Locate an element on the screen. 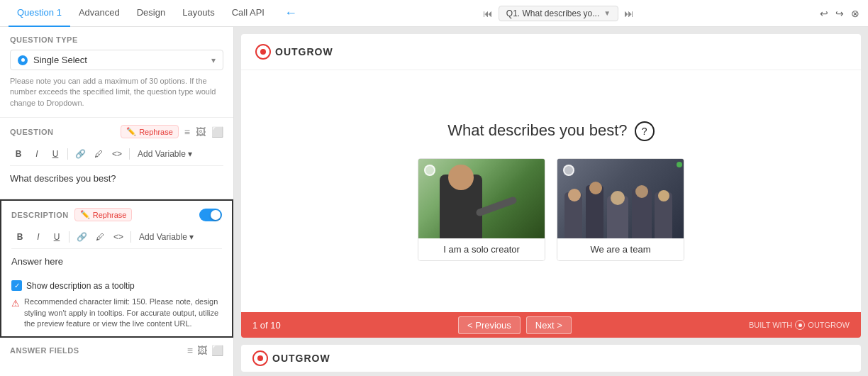 This screenshot has height=376, width=868. redo-icon: ↪ is located at coordinates (840, 13).